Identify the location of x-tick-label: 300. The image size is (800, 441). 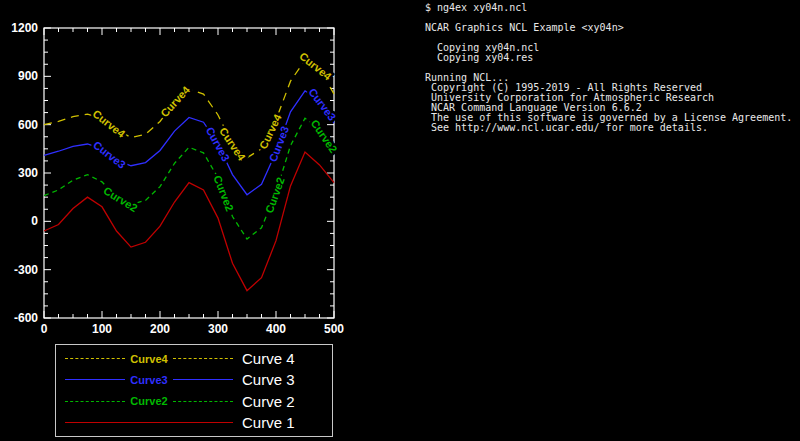
(218, 329).